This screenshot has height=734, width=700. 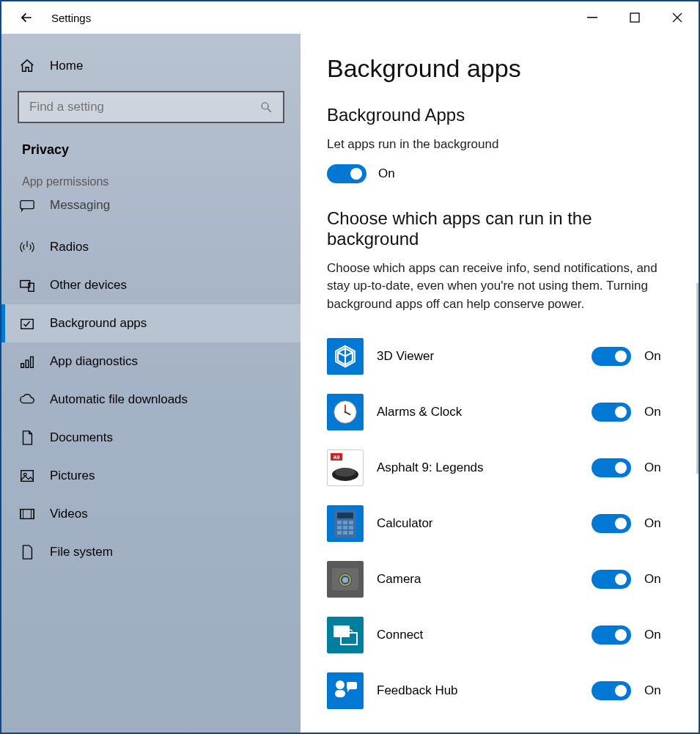 What do you see at coordinates (635, 18) in the screenshot?
I see `maximize-icon` at bounding box center [635, 18].